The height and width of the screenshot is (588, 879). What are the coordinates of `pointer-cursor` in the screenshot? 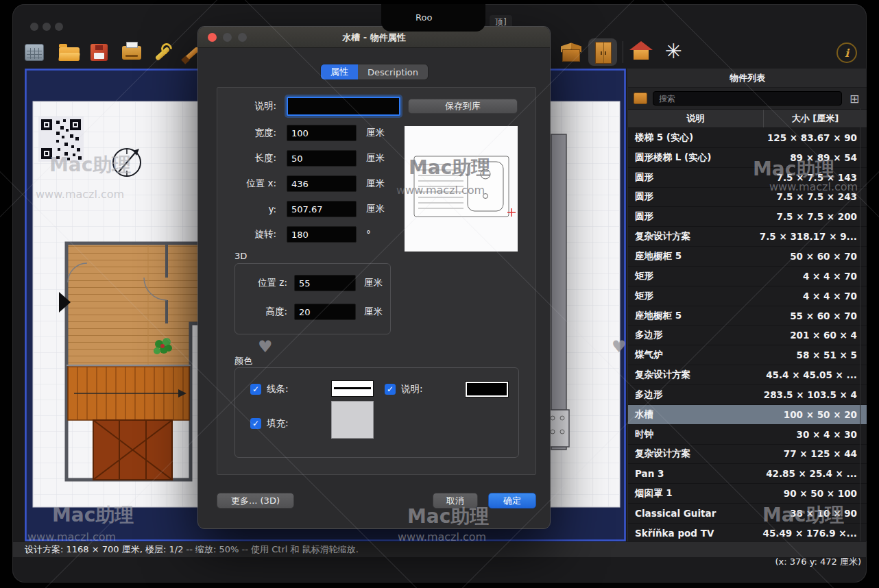 It's located at (64, 302).